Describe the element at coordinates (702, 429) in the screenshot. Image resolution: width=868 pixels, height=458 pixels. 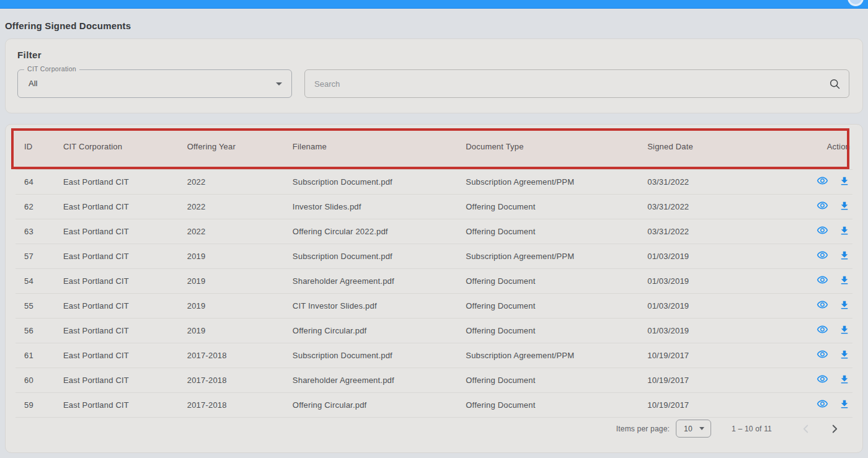
I see `chevron-down-icon` at that location.